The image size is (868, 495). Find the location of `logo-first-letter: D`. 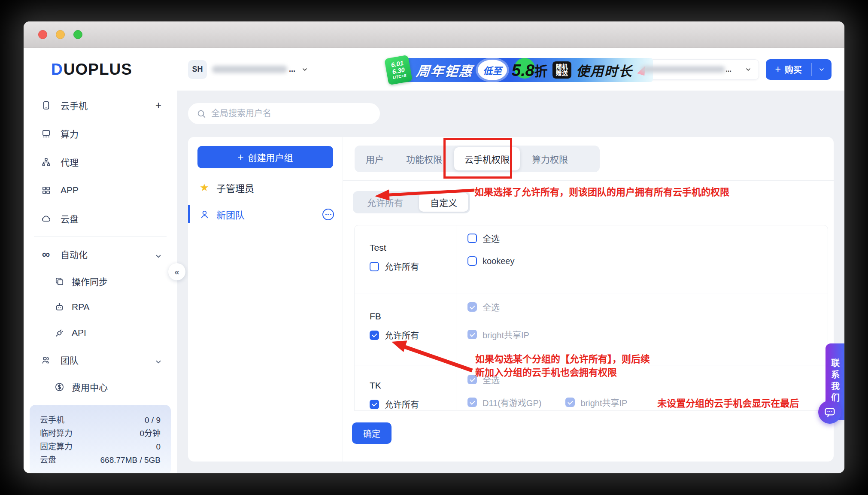

logo-first-letter: D is located at coordinates (57, 70).